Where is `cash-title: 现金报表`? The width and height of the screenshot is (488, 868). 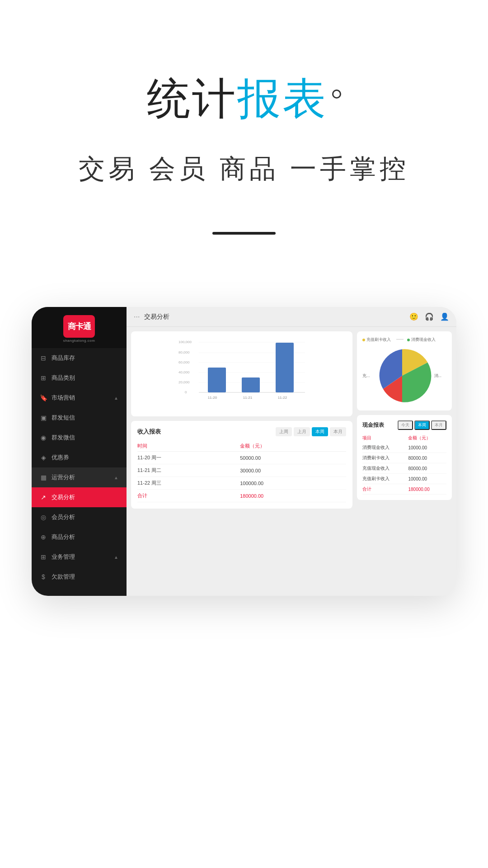 cash-title: 现金报表 is located at coordinates (373, 425).